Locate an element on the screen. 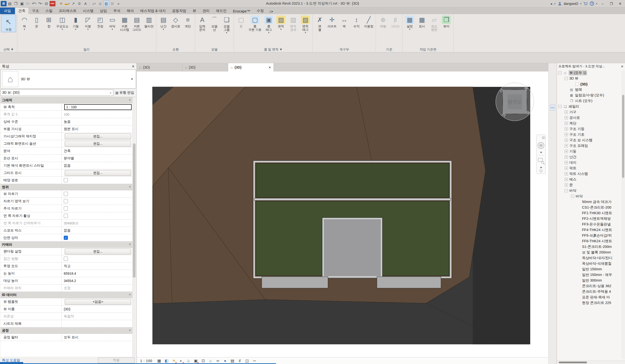 This screenshot has width=625, height=364. ribbon-button-레벨: ⊕레벨 is located at coordinates (383, 22).